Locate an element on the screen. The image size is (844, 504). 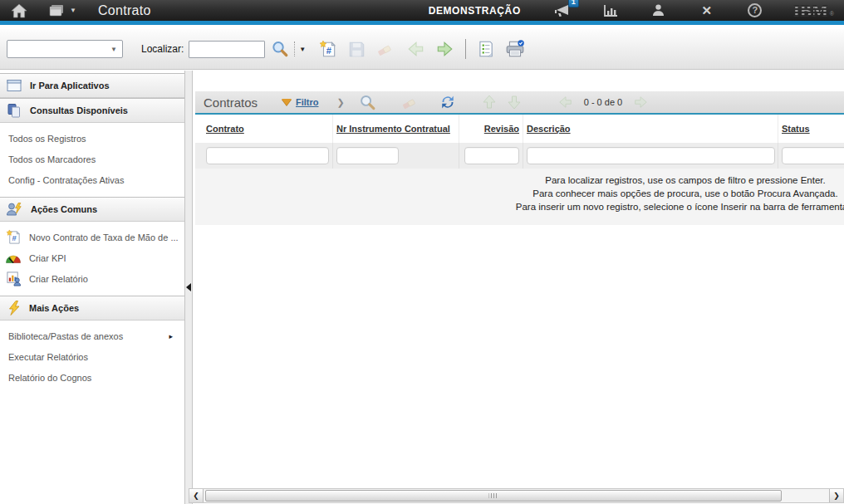
previous-row-button is located at coordinates (489, 102).